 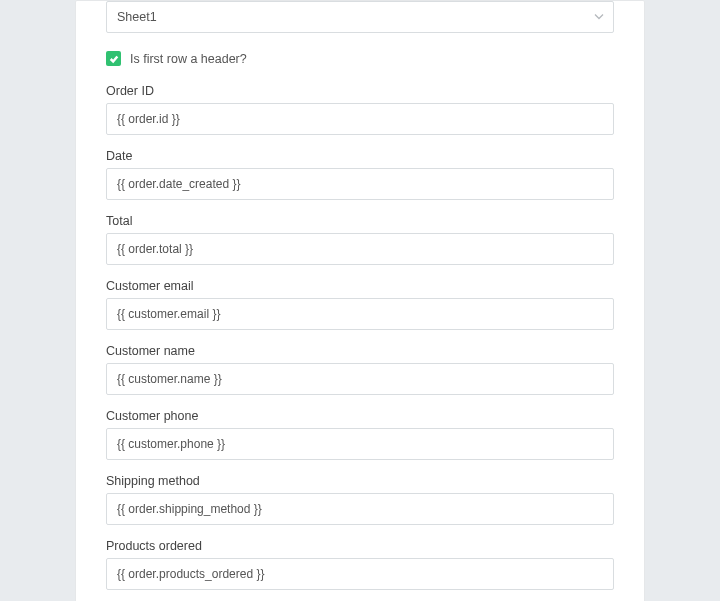 What do you see at coordinates (360, 351) in the screenshot?
I see `field-label: Customer name` at bounding box center [360, 351].